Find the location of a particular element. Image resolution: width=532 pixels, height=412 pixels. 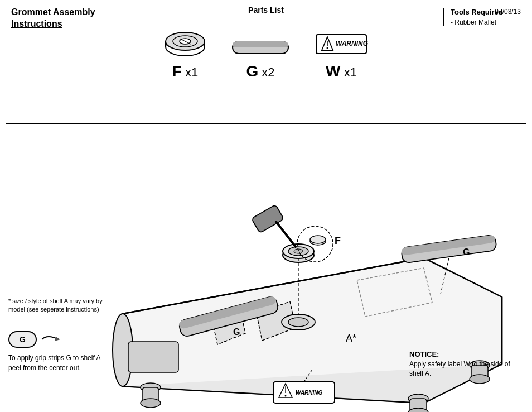

grommet-exploded is located at coordinates (308, 245).